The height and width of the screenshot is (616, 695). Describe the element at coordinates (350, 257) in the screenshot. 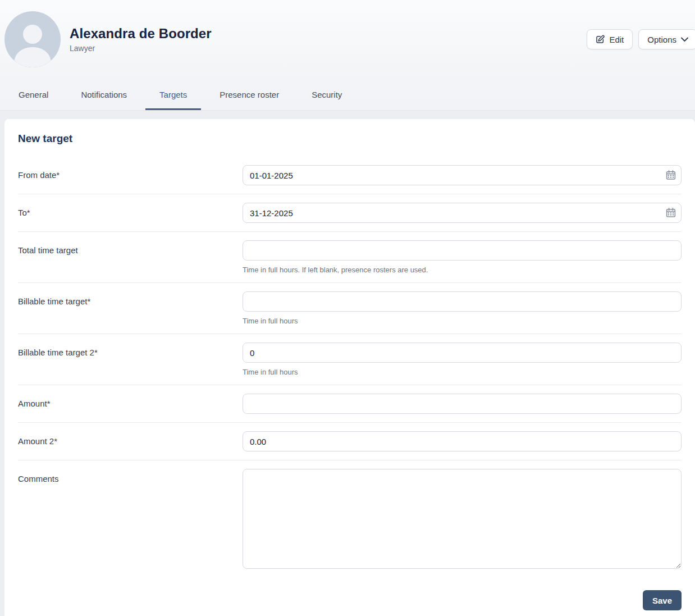

I see `form-row-total-time-target: Total time target Time in full hours. If…` at that location.